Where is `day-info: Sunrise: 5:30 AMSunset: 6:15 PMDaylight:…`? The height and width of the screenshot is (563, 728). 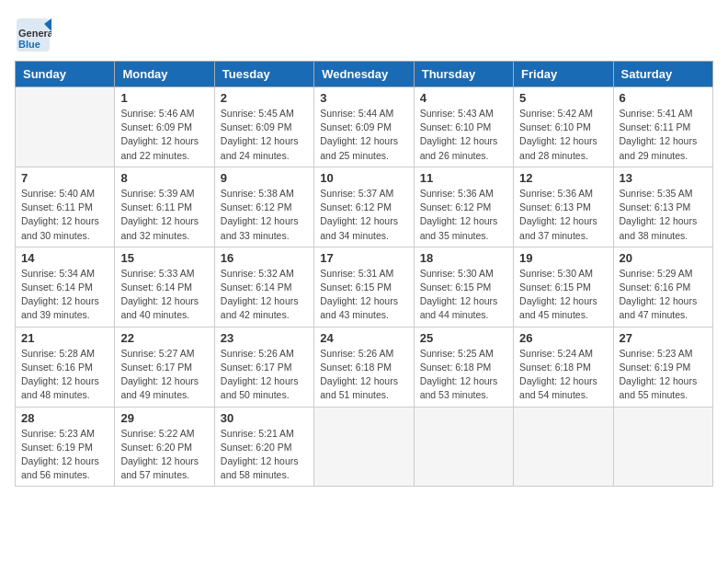
day-info: Sunrise: 5:30 AMSunset: 6:15 PMDaylight:… is located at coordinates (463, 294).